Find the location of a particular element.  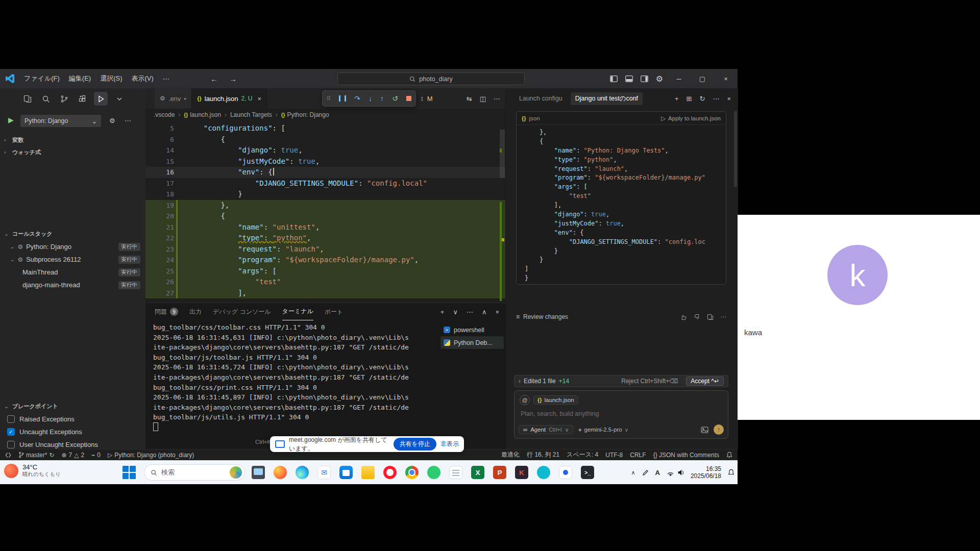

menu-item: ⋯ is located at coordinates (166, 79).